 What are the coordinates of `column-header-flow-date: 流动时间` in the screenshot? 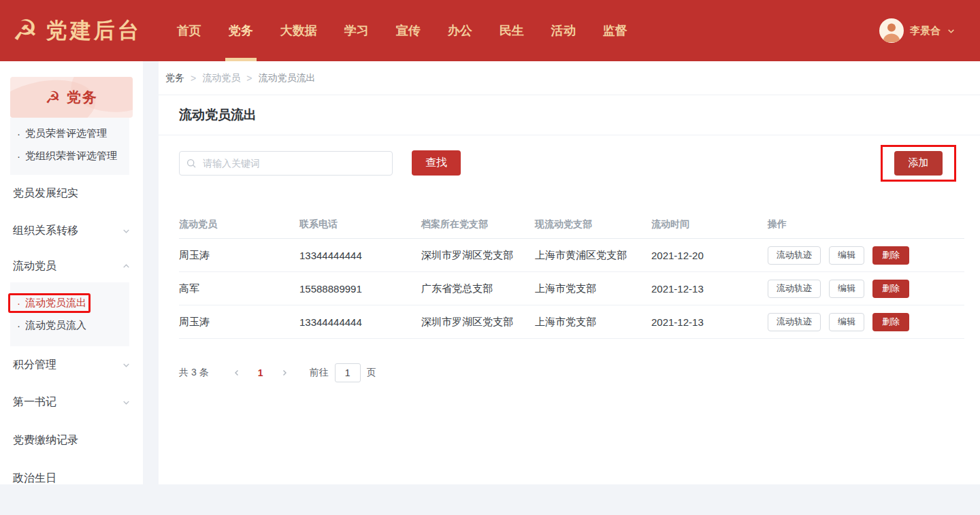 It's located at (709, 225).